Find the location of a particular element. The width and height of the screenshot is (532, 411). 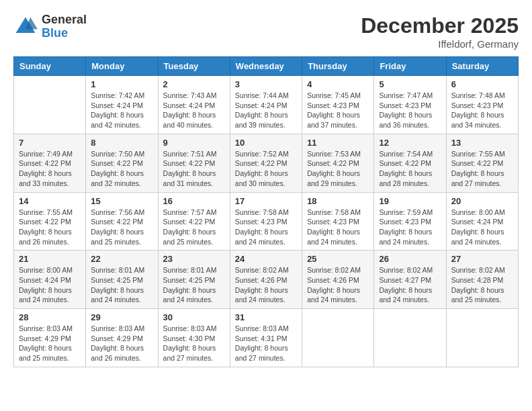

calendar-header-tuesday: Tuesday is located at coordinates (193, 66).